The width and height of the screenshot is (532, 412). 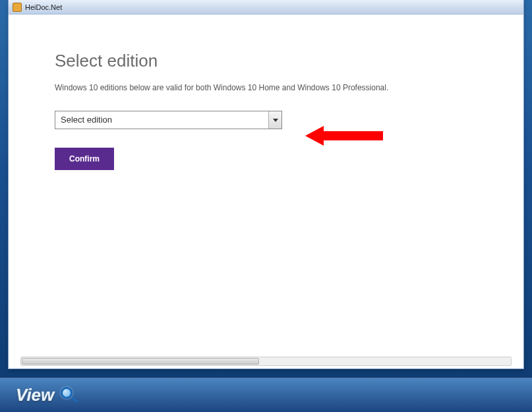 I want to click on page-description: Windows 10 editions below are valid for …, so click(x=266, y=88).